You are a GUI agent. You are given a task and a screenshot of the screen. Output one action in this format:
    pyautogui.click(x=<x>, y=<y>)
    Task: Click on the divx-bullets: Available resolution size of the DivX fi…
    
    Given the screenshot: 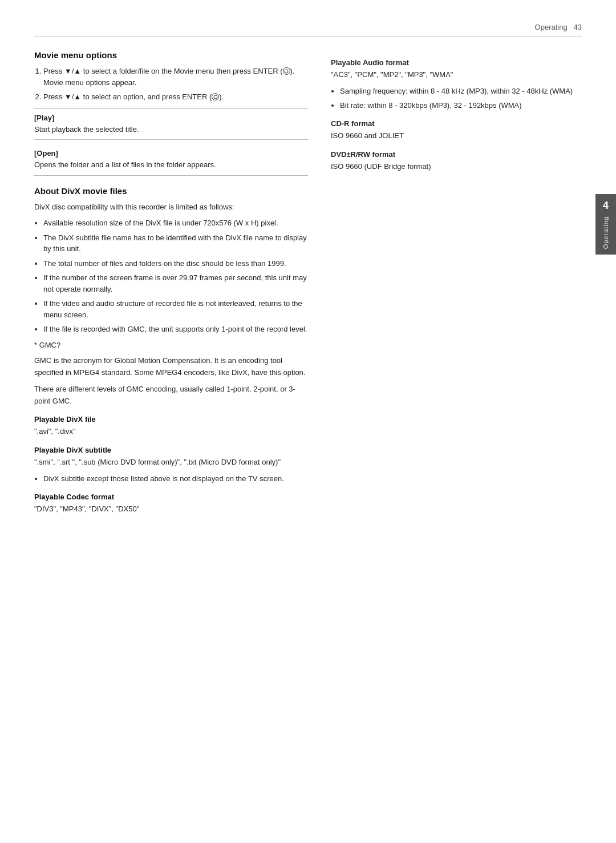 What is the action you would take?
    pyautogui.click(x=176, y=276)
    